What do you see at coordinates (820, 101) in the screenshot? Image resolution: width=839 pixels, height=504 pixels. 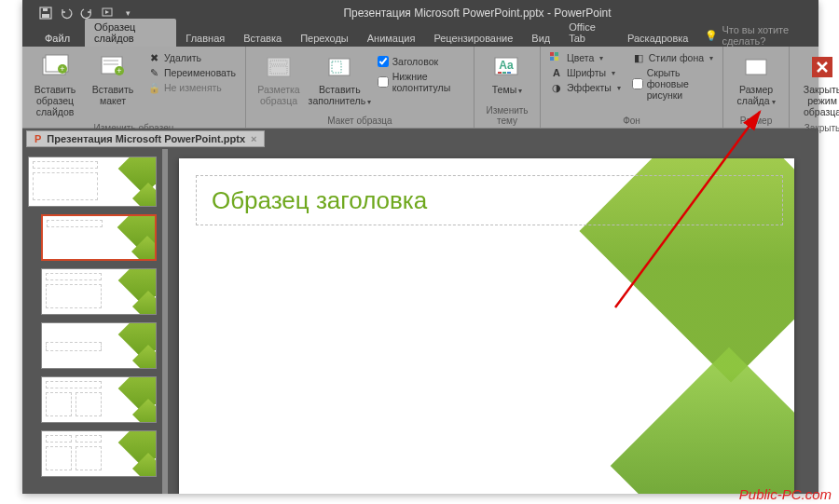 I see `close-master-label: Закрыть режим образца` at bounding box center [820, 101].